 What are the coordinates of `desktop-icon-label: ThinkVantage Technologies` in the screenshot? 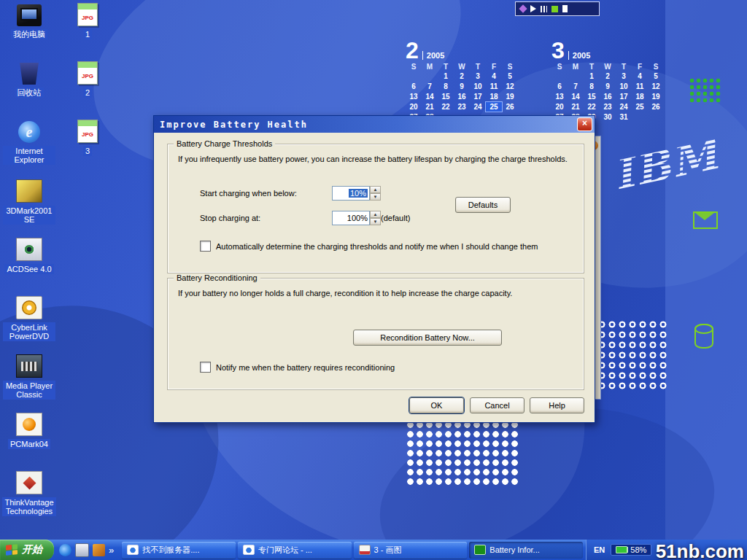 It's located at (29, 507).